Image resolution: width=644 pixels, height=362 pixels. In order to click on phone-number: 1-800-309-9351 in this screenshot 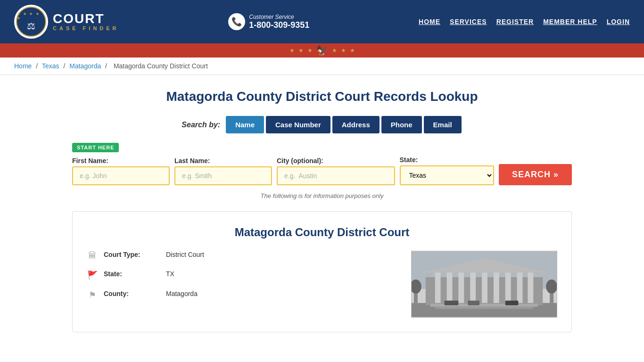, I will do `click(279, 25)`.